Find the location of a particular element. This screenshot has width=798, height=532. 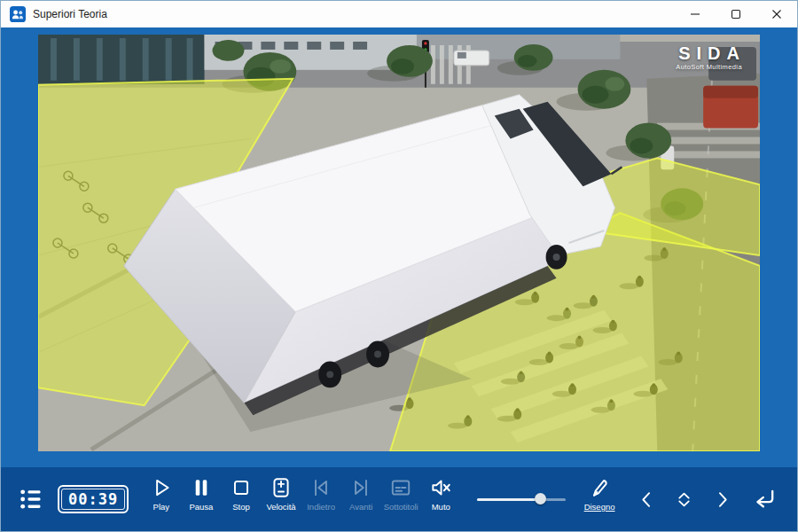

forward-button: Avanti is located at coordinates (362, 499).